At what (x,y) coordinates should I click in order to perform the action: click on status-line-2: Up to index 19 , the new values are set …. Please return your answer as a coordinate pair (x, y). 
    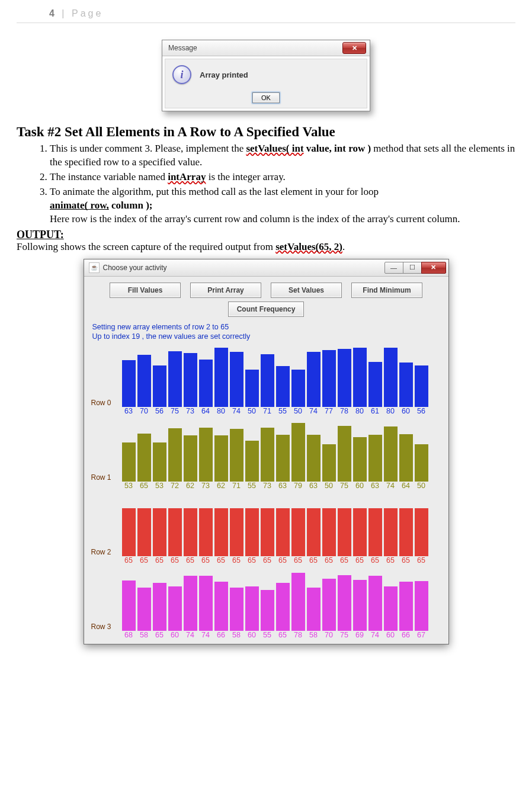
    Looking at the image, I should click on (267, 336).